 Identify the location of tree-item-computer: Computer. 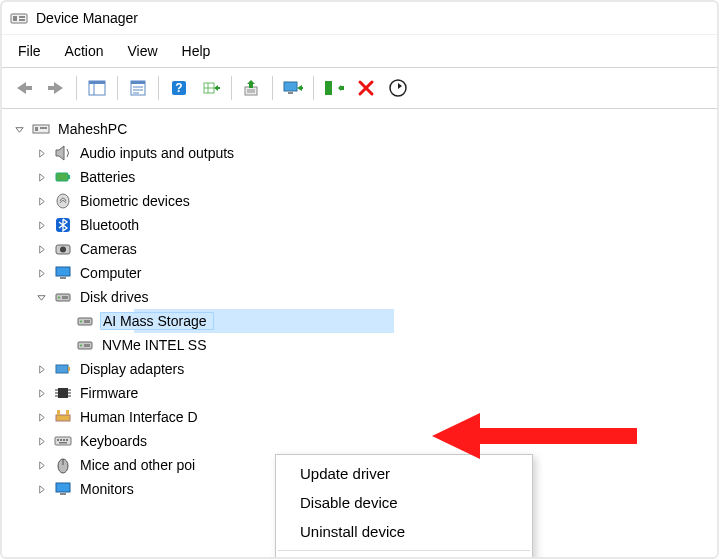
(376, 273).